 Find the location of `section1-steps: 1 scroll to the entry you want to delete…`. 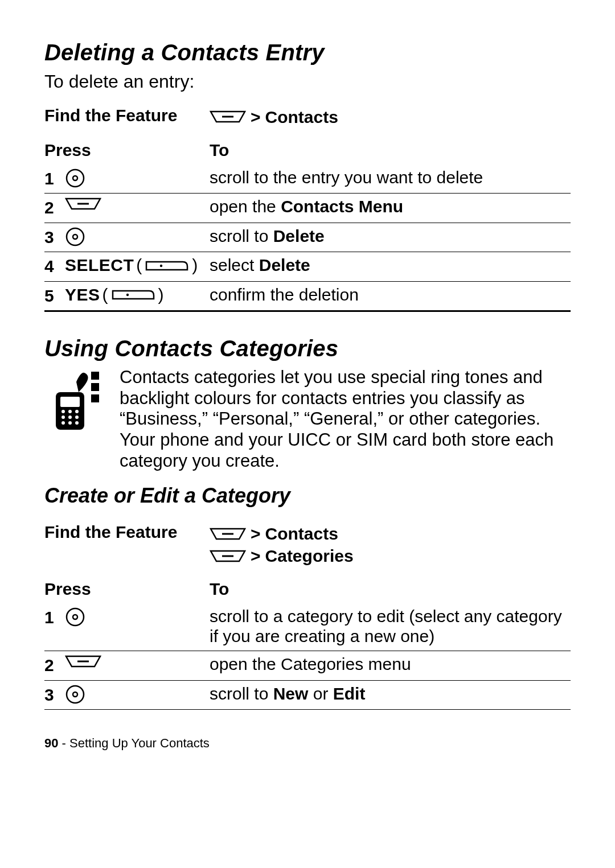

section1-steps: 1 scroll to the entry you want to delete… is located at coordinates (308, 238).